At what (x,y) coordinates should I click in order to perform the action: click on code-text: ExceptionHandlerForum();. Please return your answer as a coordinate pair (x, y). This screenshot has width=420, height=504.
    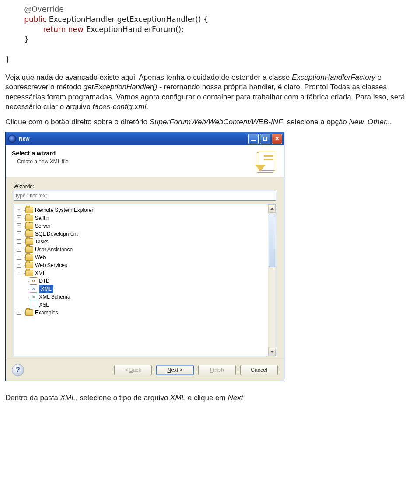
    Looking at the image, I should click on (134, 29).